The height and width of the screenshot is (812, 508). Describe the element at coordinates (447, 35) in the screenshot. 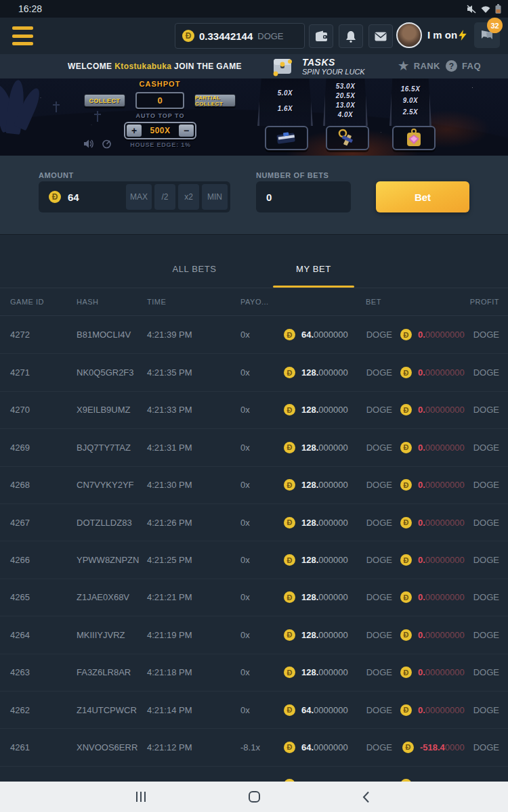

I see `username: I m on` at that location.